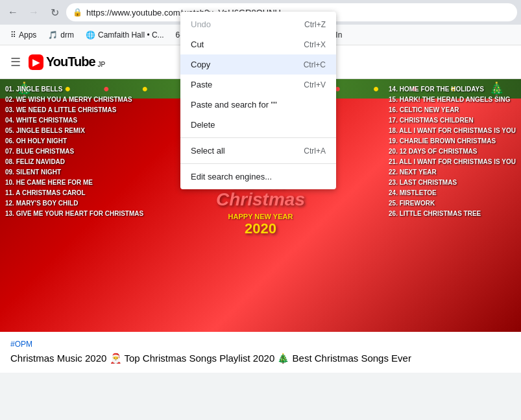 The height and width of the screenshot is (420, 521). I want to click on song-09: 09. SILENT NIGHT, so click(74, 172).